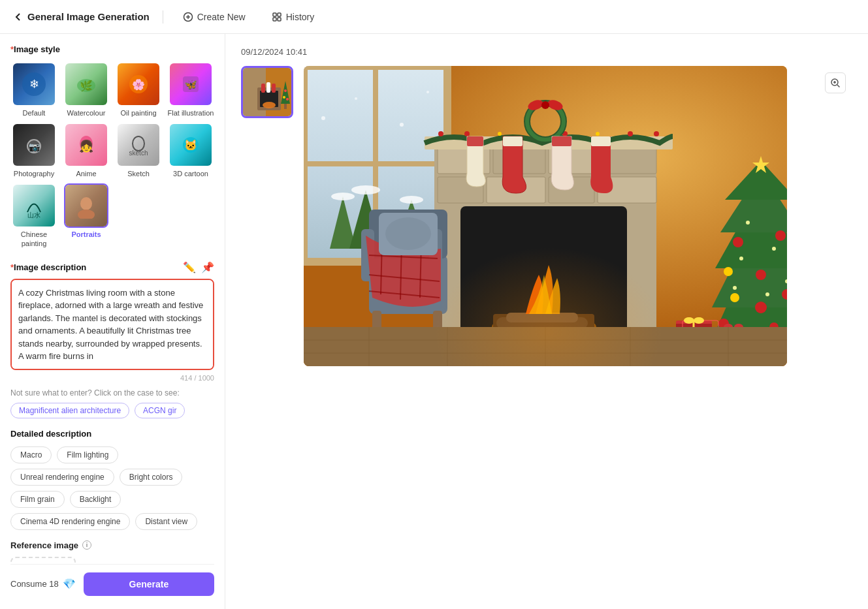 This screenshot has width=868, height=609. Describe the element at coordinates (112, 393) in the screenshot. I see `suggestions-text: Not sure what to enter? Click on the cas…` at that location.